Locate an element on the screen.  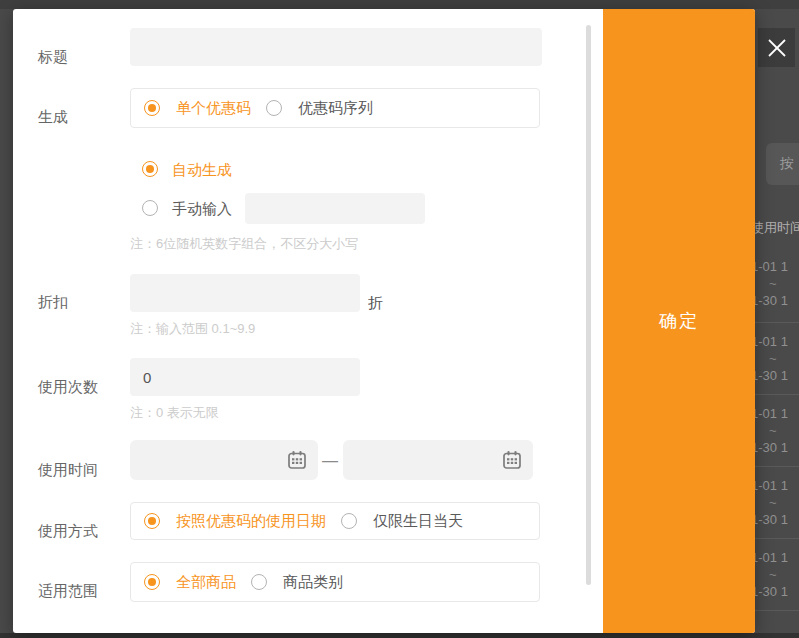
title-label: 标题 is located at coordinates (53, 56).